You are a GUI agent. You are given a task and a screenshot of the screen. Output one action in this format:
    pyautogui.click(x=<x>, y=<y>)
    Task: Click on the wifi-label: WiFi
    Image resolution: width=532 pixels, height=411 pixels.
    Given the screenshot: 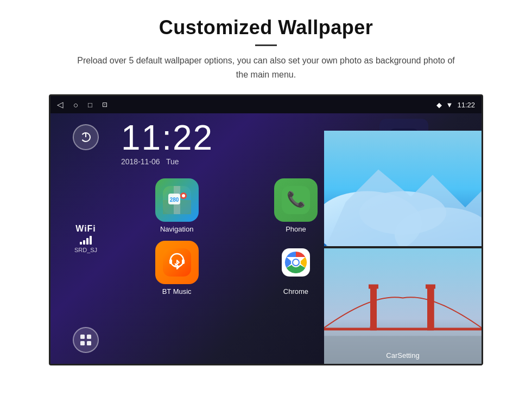 What is the action you would take?
    pyautogui.click(x=86, y=229)
    